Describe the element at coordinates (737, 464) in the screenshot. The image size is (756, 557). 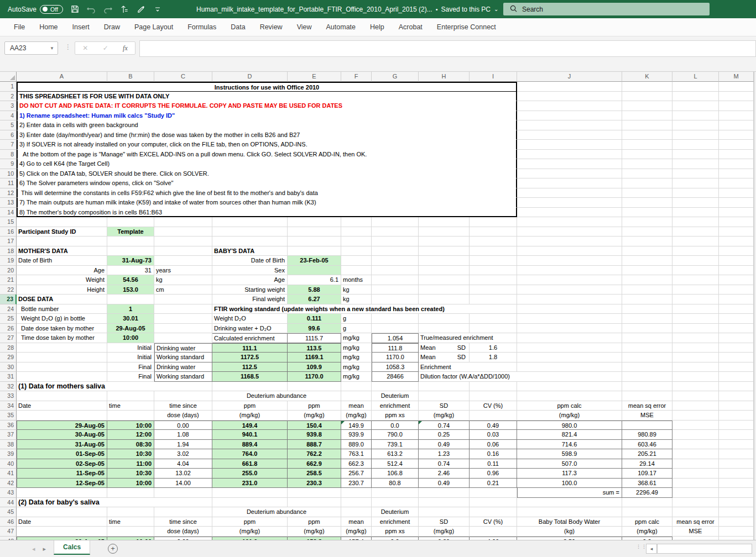
I see `cell-M40` at that location.